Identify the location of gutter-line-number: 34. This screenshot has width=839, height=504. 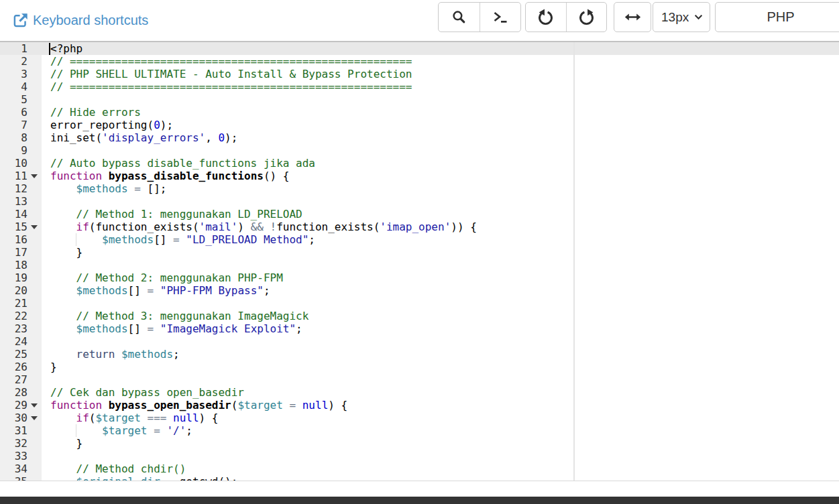
(21, 469).